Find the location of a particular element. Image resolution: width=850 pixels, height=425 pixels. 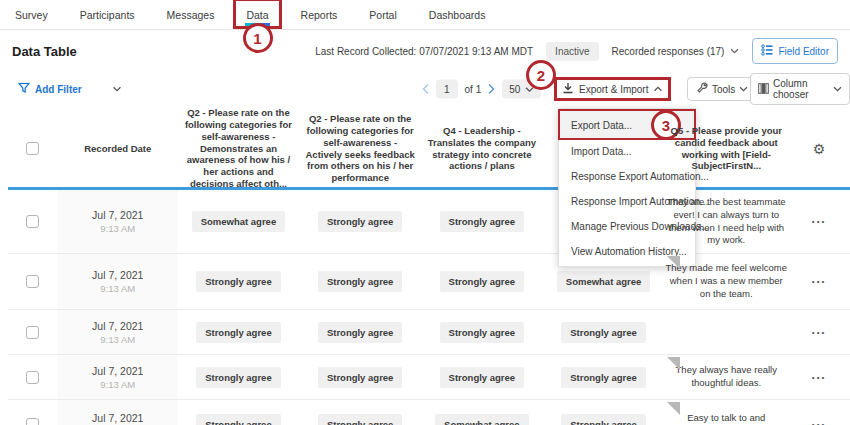

download-icon is located at coordinates (568, 89).